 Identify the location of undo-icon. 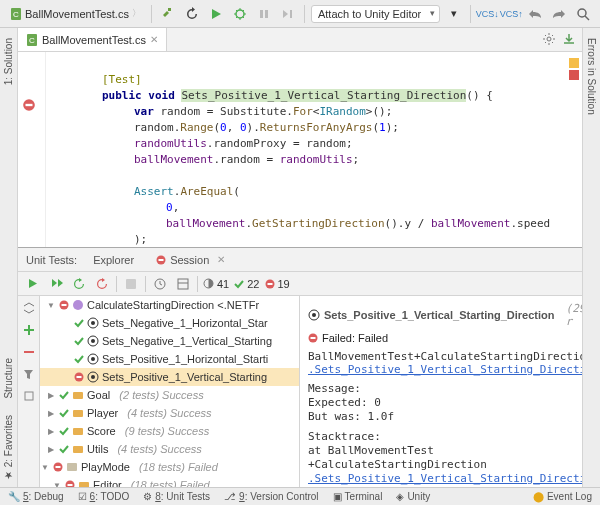
(535, 14).